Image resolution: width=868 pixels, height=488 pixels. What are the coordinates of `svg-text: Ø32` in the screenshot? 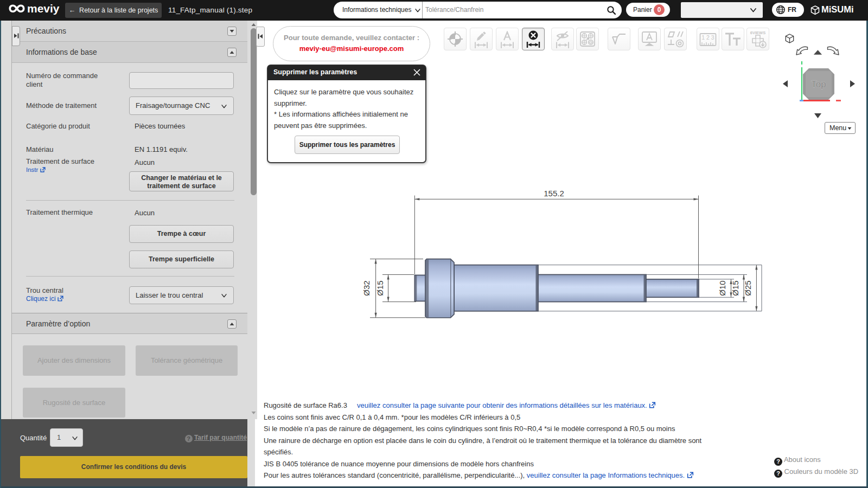 It's located at (367, 288).